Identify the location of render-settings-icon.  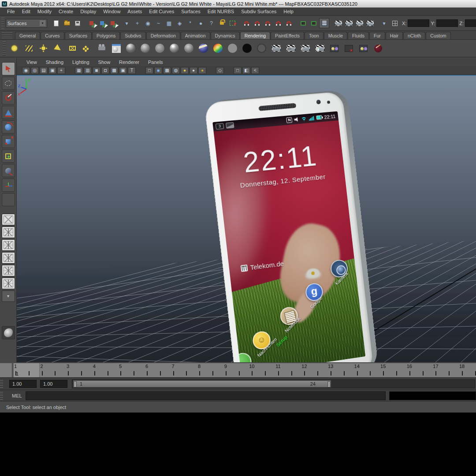
(320, 48).